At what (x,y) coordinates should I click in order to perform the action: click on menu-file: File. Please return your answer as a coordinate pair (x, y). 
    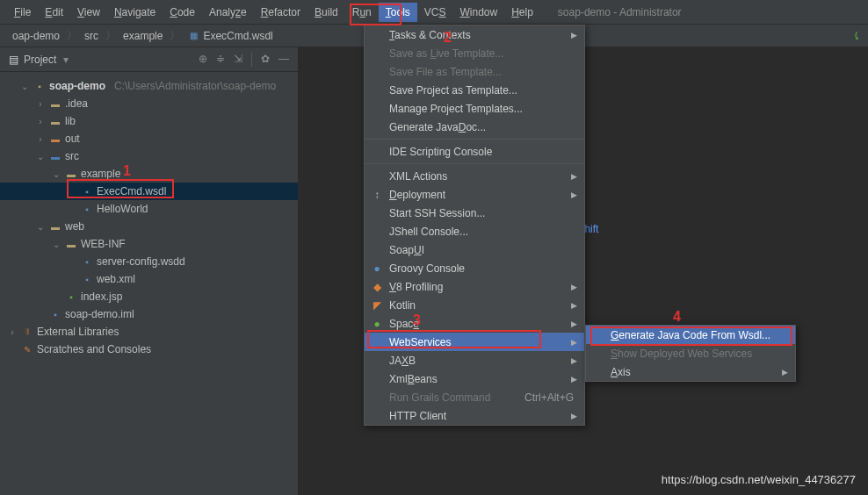
    Looking at the image, I should click on (23, 12).